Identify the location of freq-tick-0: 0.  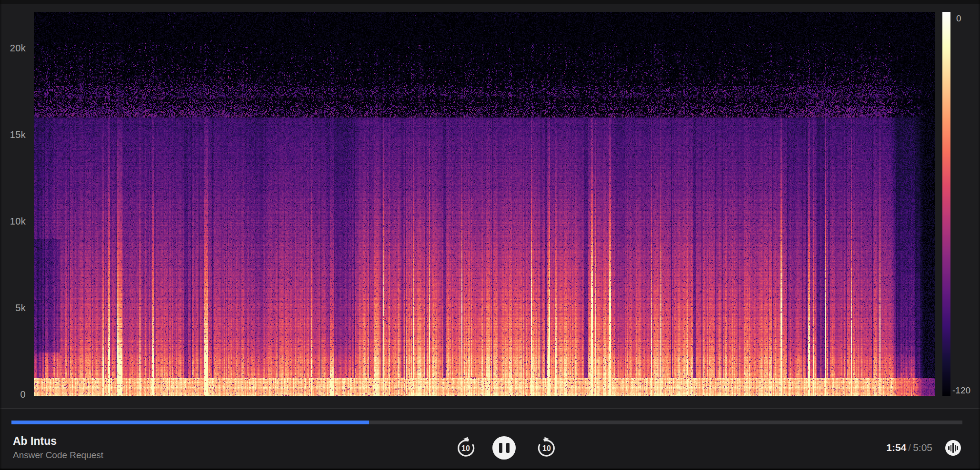
(13, 395).